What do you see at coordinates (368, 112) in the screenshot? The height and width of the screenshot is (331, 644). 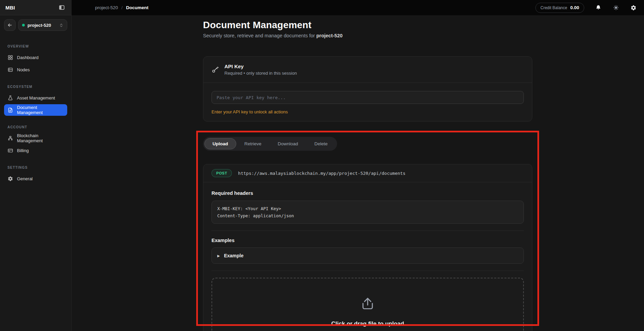 I see `api-key-helper-text: Enter your API key to unlock all actions` at bounding box center [368, 112].